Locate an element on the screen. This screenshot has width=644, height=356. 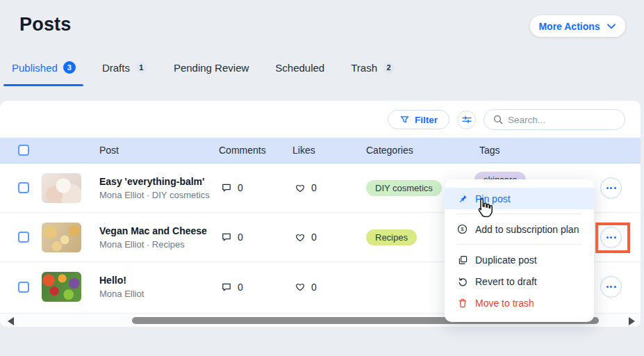
tab-label: Drafts is located at coordinates (116, 68).